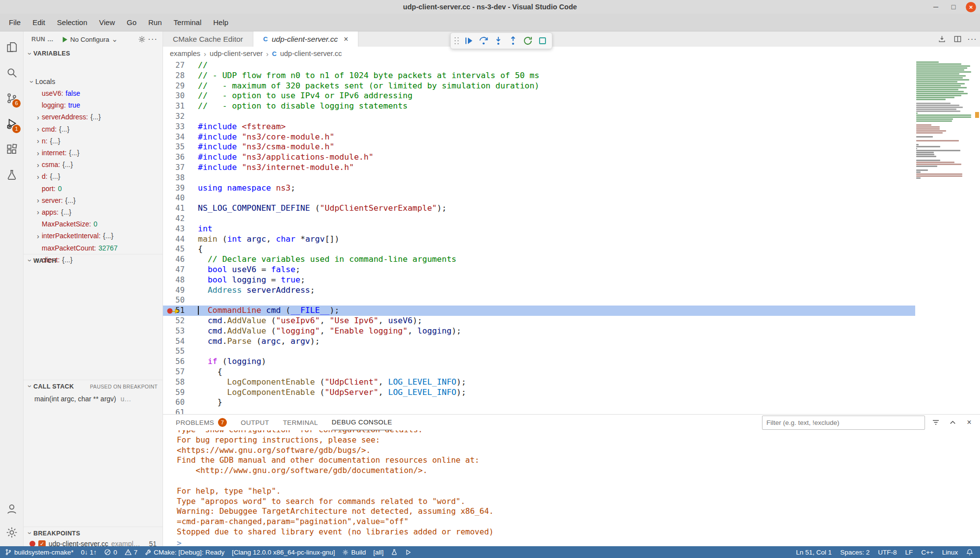 The height and width of the screenshot is (558, 980). Describe the element at coordinates (93, 260) in the screenshot. I see `watch-section-header: › WATCH` at that location.